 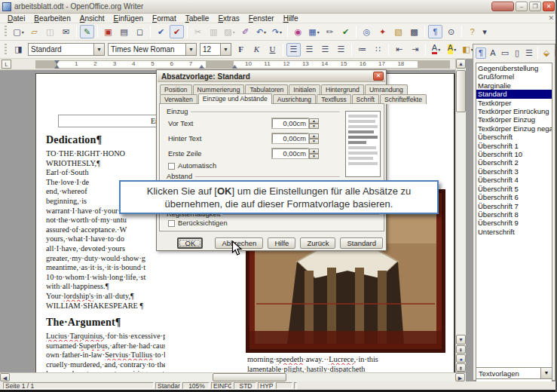 I want to click on find-replace-button: ◎, so click(x=366, y=32).